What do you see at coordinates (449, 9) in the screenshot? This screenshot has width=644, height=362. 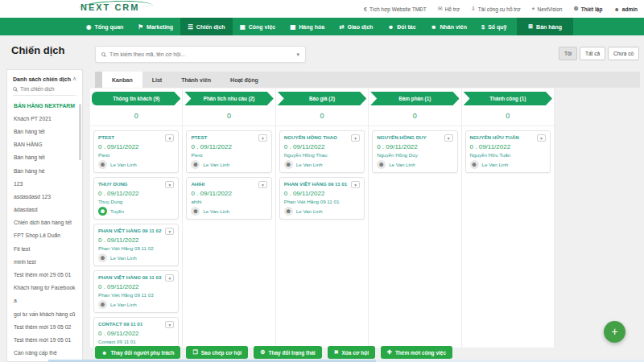 I see `topbar-link: ✉Hỗ trợ` at bounding box center [449, 9].